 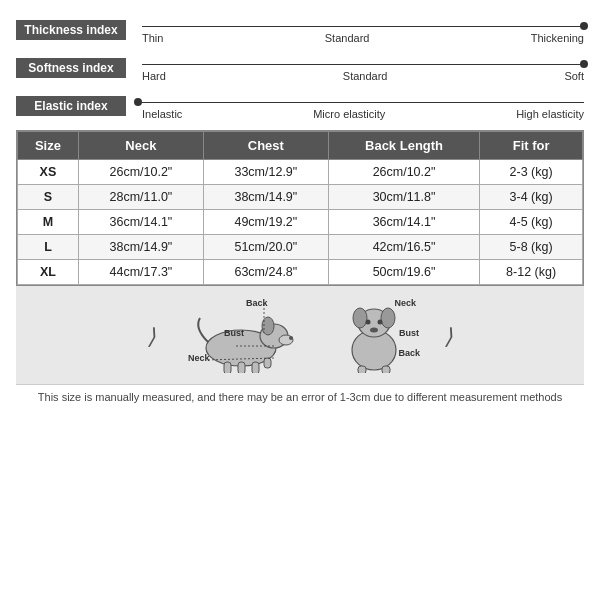 I want to click on softness-scale-soft: Soft, so click(x=574, y=76).